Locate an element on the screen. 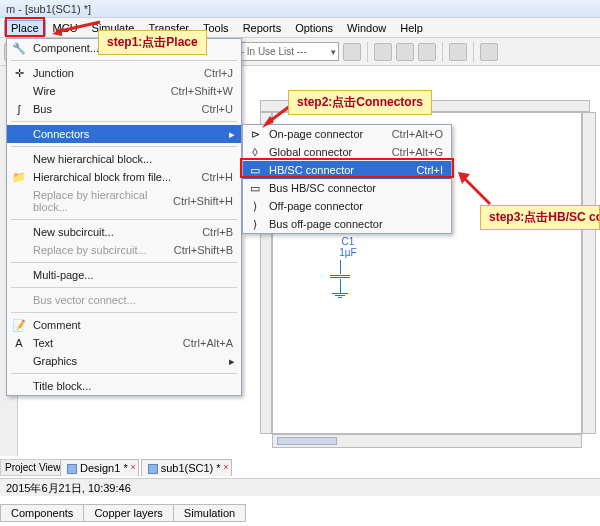 The image size is (600, 526). menu-reports: Reports is located at coordinates (262, 28).